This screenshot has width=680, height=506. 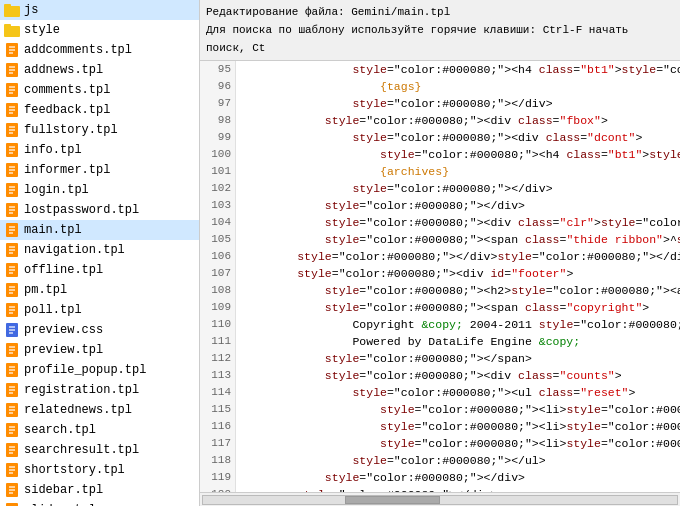 I want to click on file-name: slider.tpl, so click(x=60, y=504).